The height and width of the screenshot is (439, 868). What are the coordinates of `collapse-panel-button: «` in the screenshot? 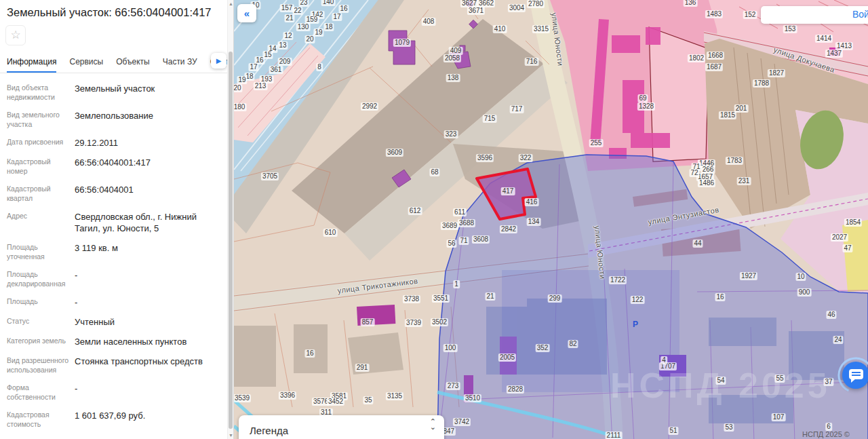 It's located at (247, 14).